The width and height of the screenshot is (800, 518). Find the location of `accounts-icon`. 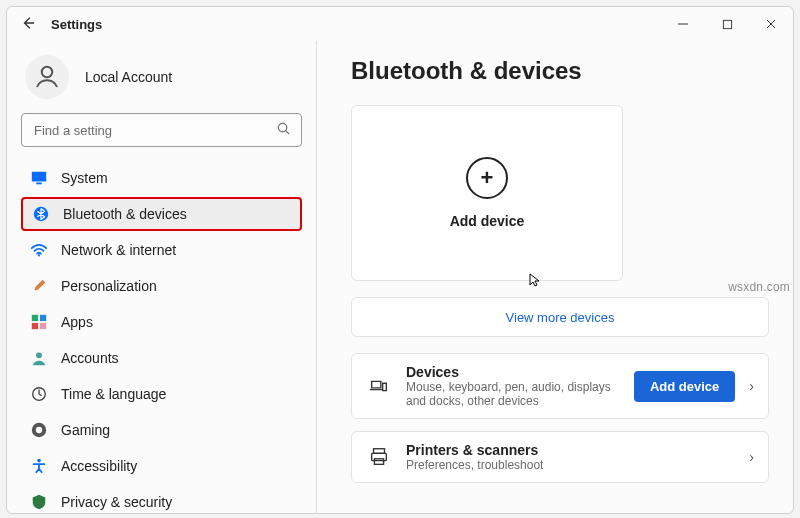

accounts-icon is located at coordinates (39, 358).